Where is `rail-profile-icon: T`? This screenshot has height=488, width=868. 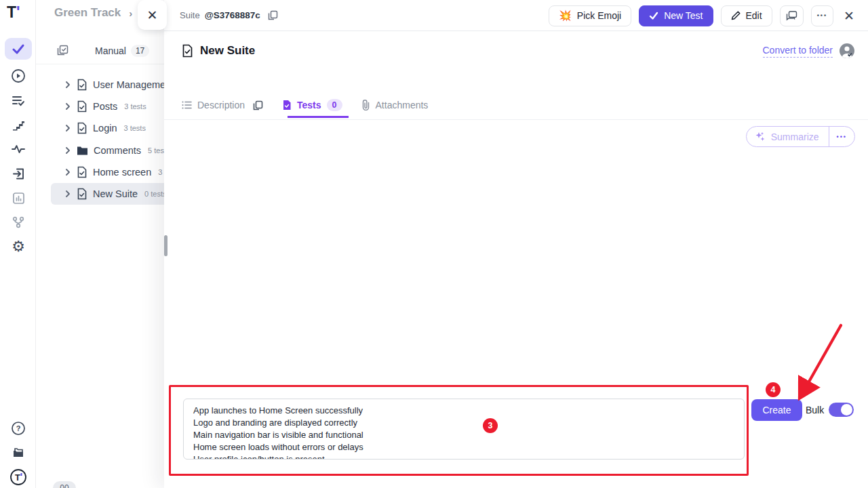 rail-profile-icon: T is located at coordinates (18, 477).